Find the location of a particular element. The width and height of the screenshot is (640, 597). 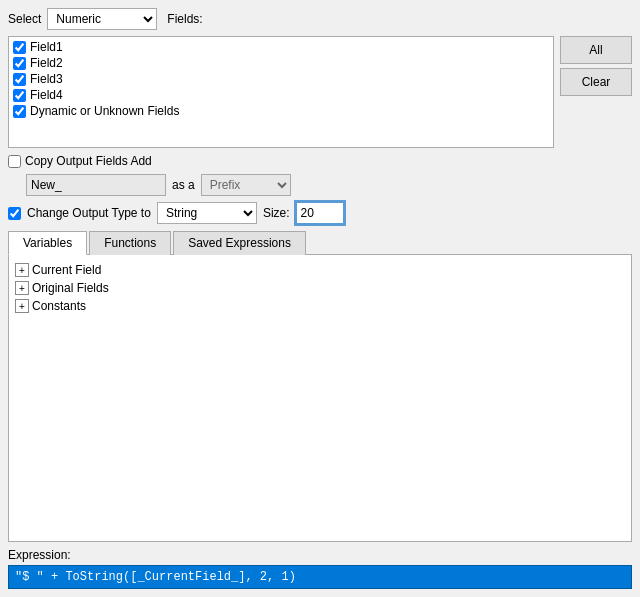

output-type-row: Change Output Type to String Numeric Dat… is located at coordinates (320, 213).